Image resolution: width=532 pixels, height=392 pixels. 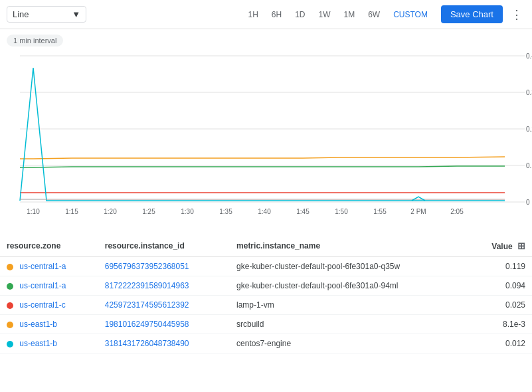 What do you see at coordinates (164, 306) in the screenshot?
I see `cell-instance-id-2: 4259723174595612392` at bounding box center [164, 306].